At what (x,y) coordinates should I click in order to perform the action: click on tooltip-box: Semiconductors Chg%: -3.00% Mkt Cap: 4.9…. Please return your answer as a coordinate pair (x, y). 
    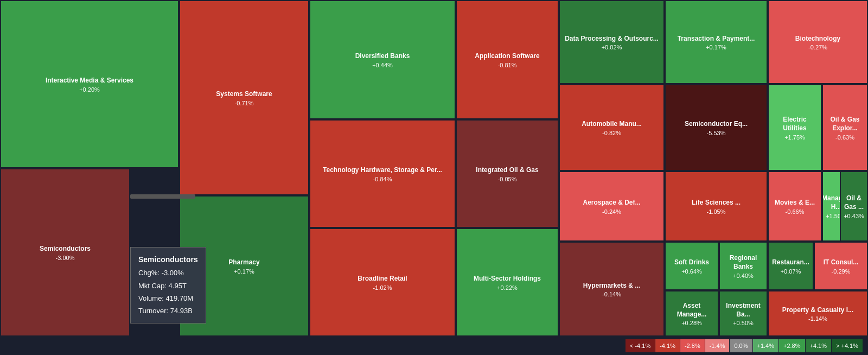
    Looking at the image, I should click on (168, 286).